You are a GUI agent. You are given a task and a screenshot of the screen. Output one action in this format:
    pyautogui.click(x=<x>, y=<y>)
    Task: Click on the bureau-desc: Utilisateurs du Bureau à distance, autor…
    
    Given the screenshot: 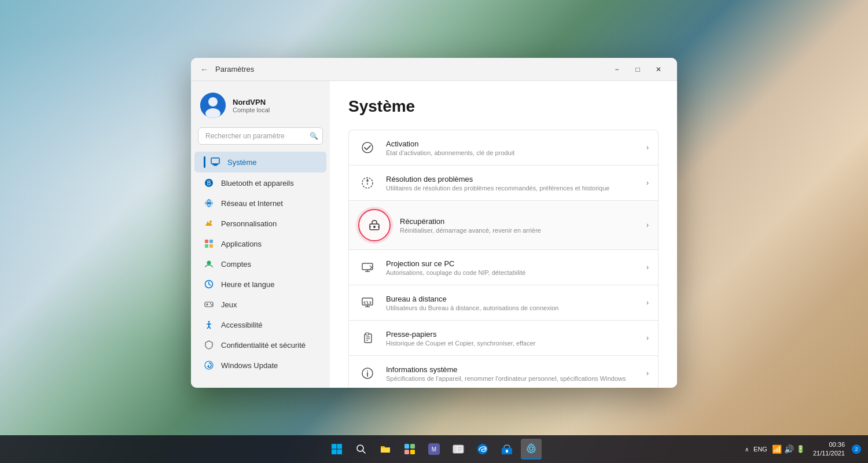 What is the action you would take?
    pyautogui.click(x=512, y=308)
    